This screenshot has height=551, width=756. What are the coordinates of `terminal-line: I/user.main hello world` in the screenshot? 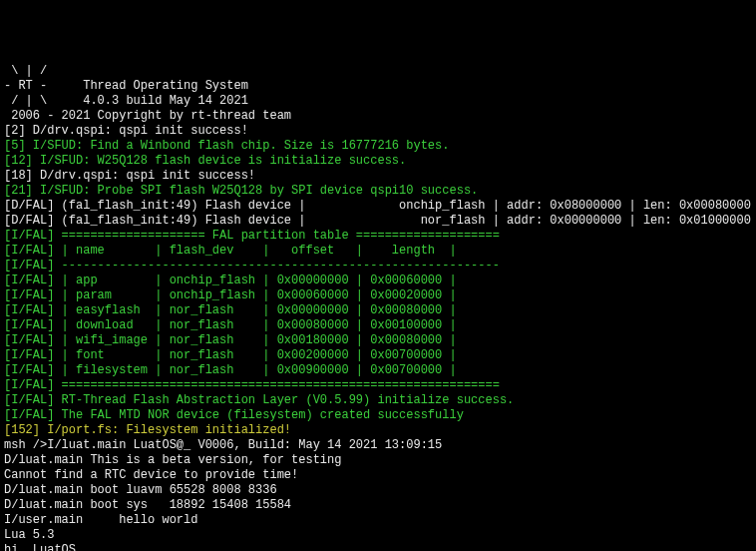 It's located at (378, 521).